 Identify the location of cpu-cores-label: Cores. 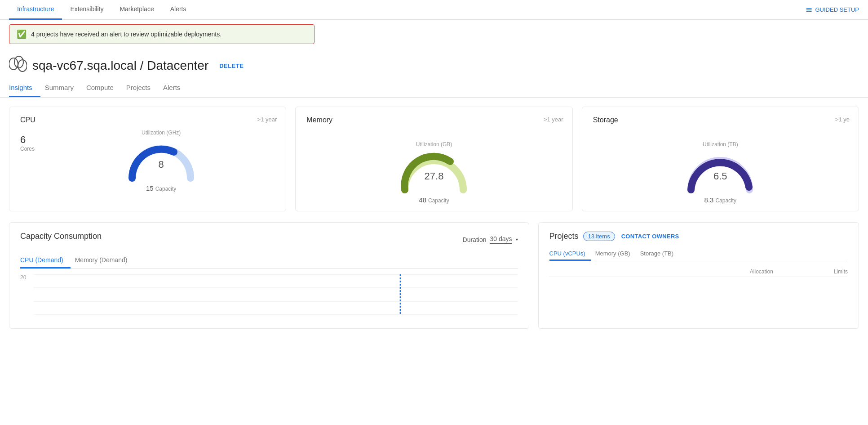
(34, 149).